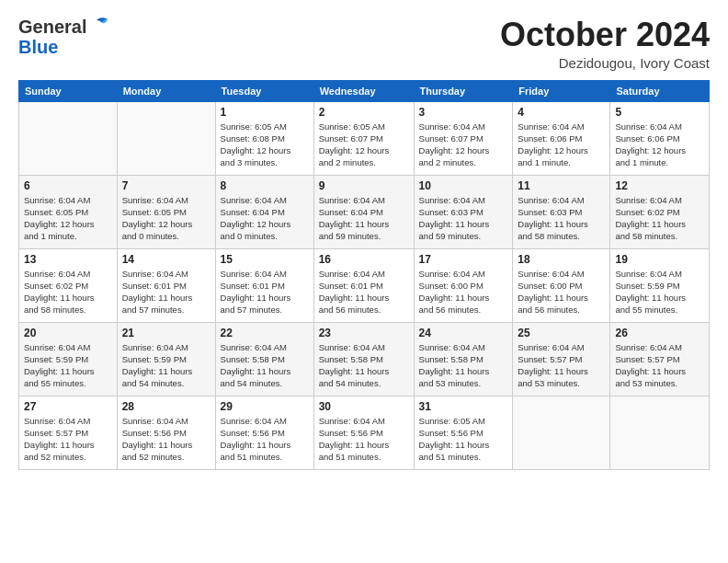 The height and width of the screenshot is (563, 728). Describe the element at coordinates (68, 407) in the screenshot. I see `day-number: 27` at that location.